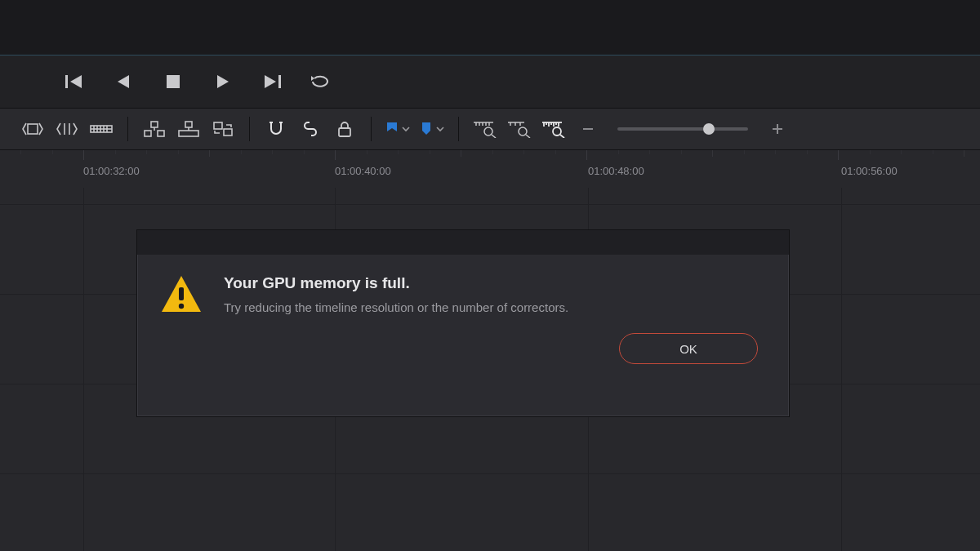  What do you see at coordinates (616, 171) in the screenshot?
I see `timecode-label: 01:00:48:00` at bounding box center [616, 171].